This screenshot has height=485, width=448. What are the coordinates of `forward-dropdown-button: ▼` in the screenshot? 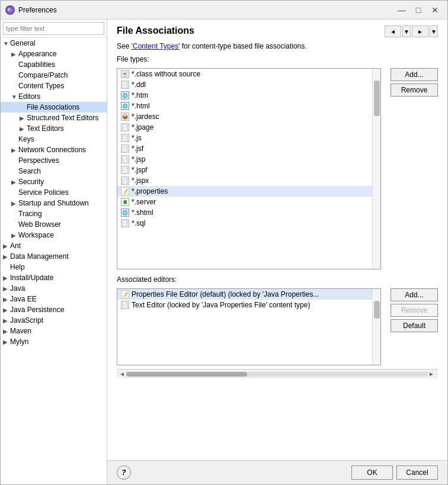 It's located at (434, 31).